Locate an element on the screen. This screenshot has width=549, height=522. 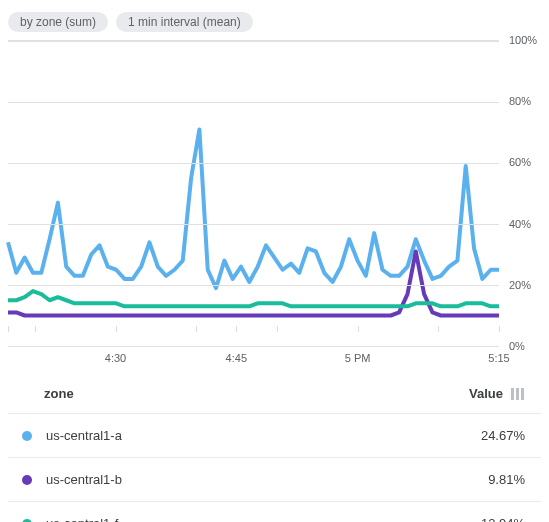
chip-by-zone: by zone (sum) is located at coordinates (58, 22).